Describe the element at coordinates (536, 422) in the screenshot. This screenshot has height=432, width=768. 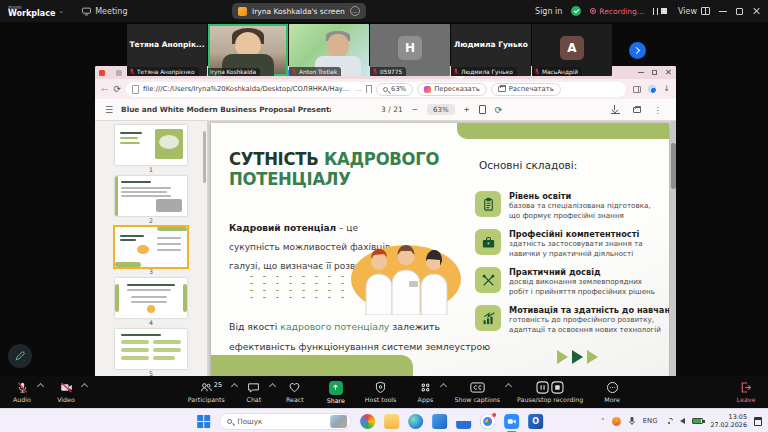
I see `outlook-icon: O` at that location.